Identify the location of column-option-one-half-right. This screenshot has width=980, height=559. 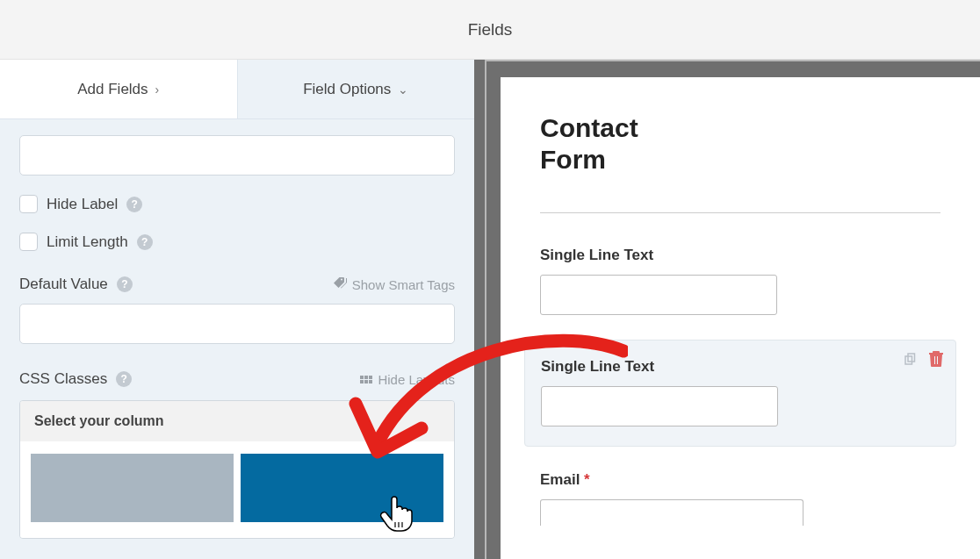
(342, 488).